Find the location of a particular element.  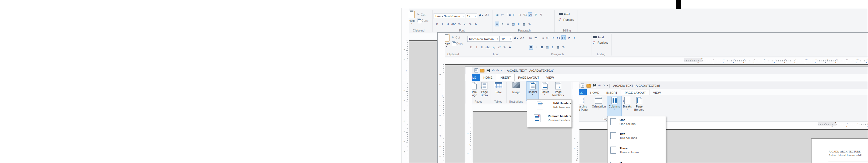

menu-item-one-column: One One column is located at coordinates (637, 124).